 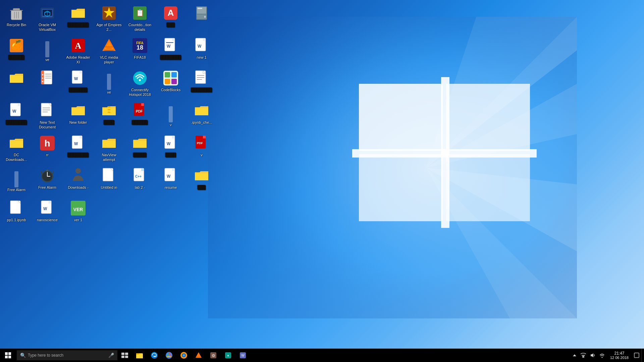 What do you see at coordinates (202, 19) in the screenshot?
I see `icon-disk` at bounding box center [202, 19].